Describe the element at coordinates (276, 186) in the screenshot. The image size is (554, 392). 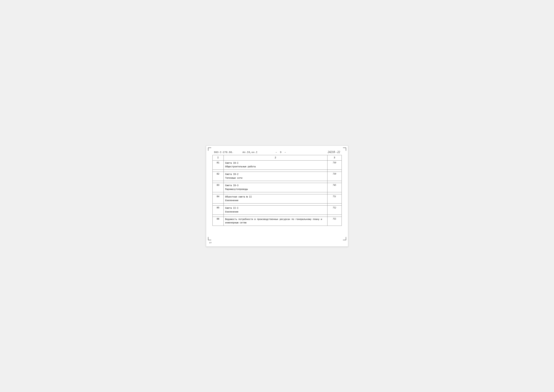
I see `entry-title: Смета IO-3` at that location.